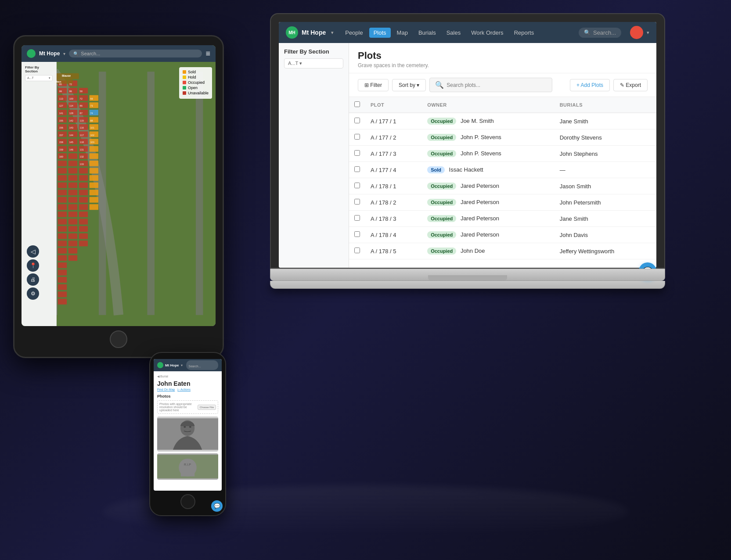 Image resolution: width=731 pixels, height=560 pixels. Describe the element at coordinates (454, 32) in the screenshot. I see `nav-link-sales: Sales` at that location.